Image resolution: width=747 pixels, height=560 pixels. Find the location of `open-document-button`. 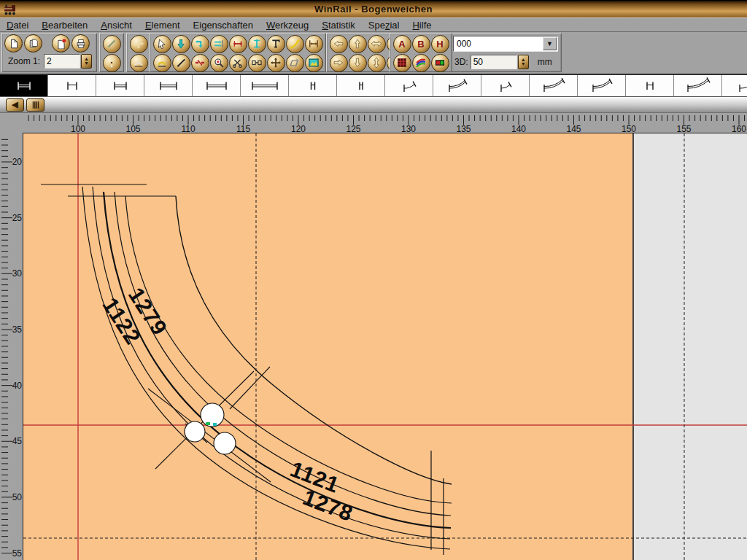

open-document-button is located at coordinates (34, 44).